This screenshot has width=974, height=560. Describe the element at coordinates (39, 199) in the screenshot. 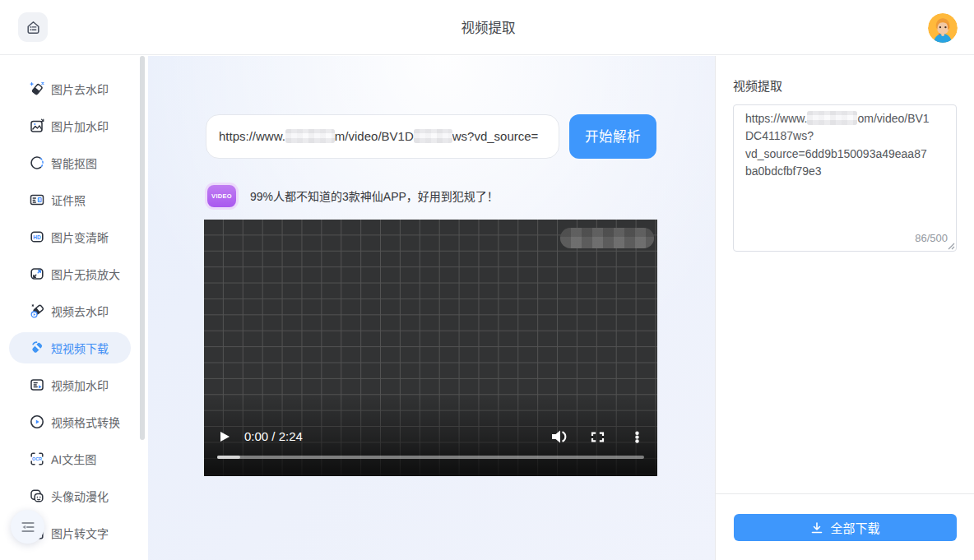

I see `svg-text: 8` at that location.